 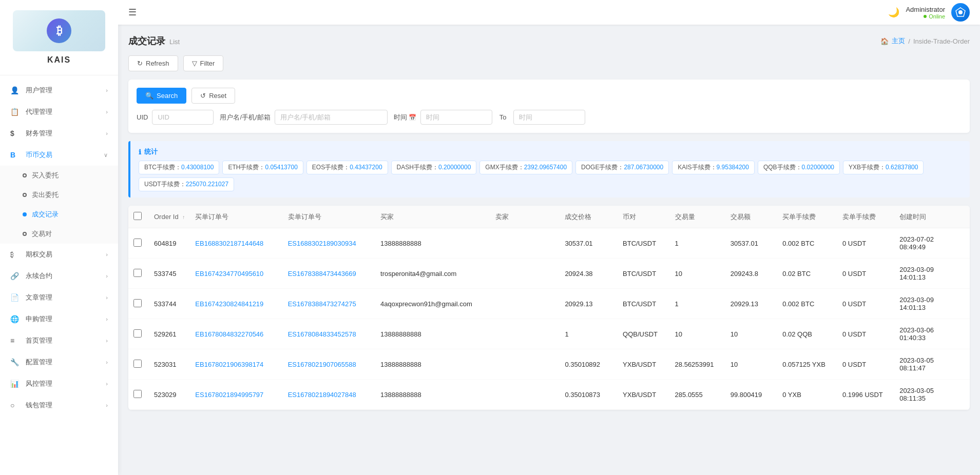 What do you see at coordinates (866, 217) in the screenshot?
I see `col-header-sell-fee: 卖单手续费` at bounding box center [866, 217].